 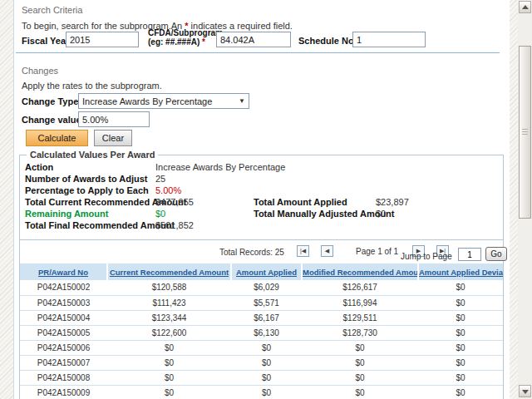 I want to click on header-modified-recommended-amount: Modified Recommended Amount, so click(x=360, y=272).